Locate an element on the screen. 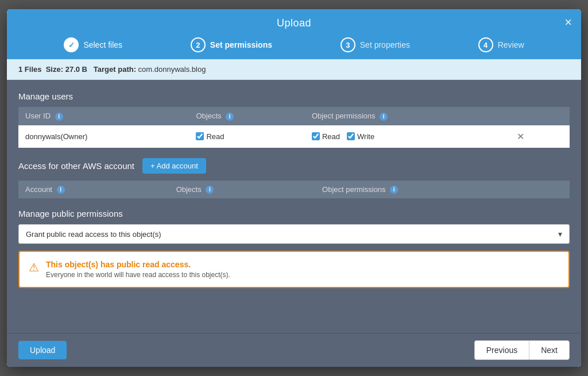 The image size is (588, 376). size-label: Size: is located at coordinates (55, 69).